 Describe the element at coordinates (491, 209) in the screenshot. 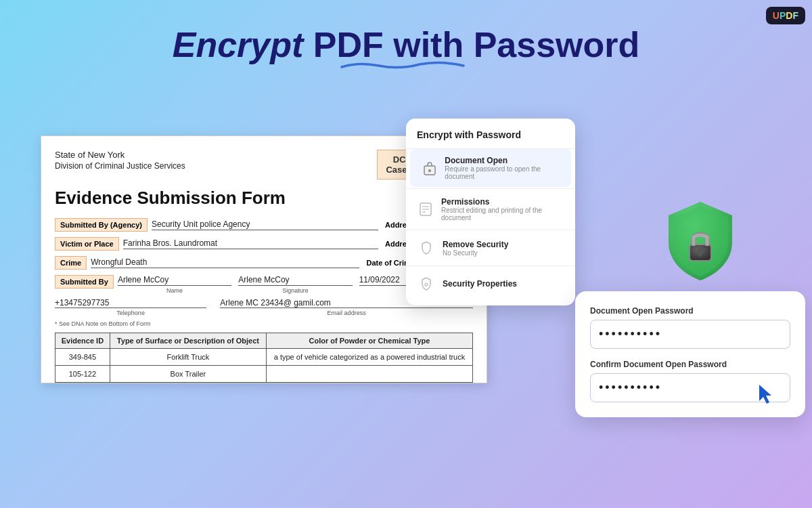

I see `encrypt-item-permissions: Permissions Restrict editing and printin…` at that location.